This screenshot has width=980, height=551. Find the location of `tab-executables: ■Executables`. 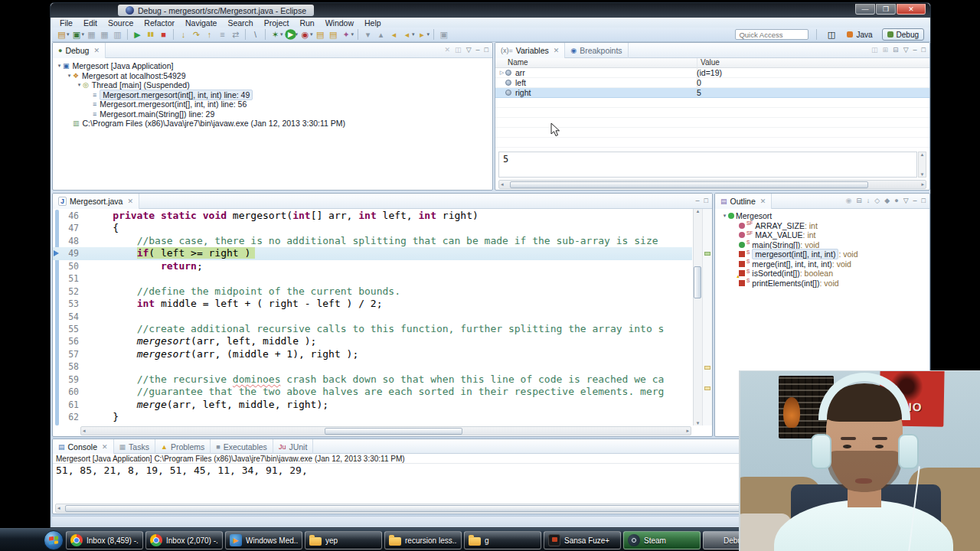

tab-executables: ■Executables is located at coordinates (242, 447).